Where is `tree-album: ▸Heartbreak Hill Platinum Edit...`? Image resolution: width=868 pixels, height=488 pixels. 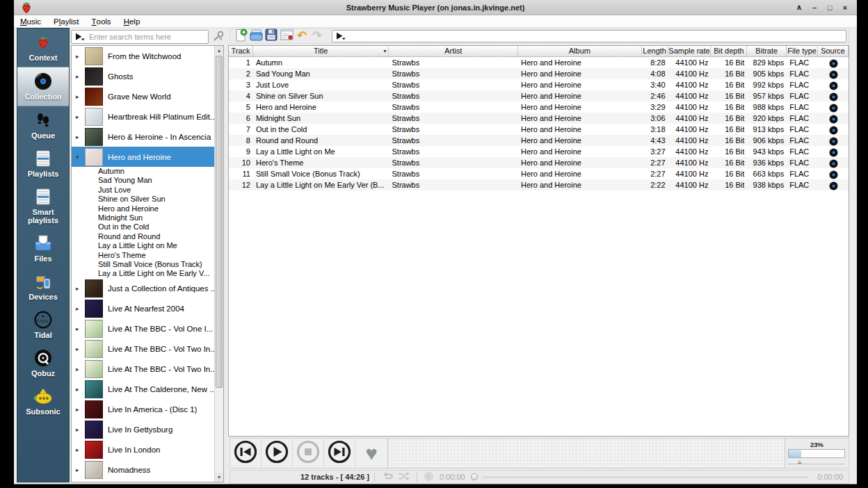 tree-album: ▸Heartbreak Hill Platinum Edit... is located at coordinates (143, 117).